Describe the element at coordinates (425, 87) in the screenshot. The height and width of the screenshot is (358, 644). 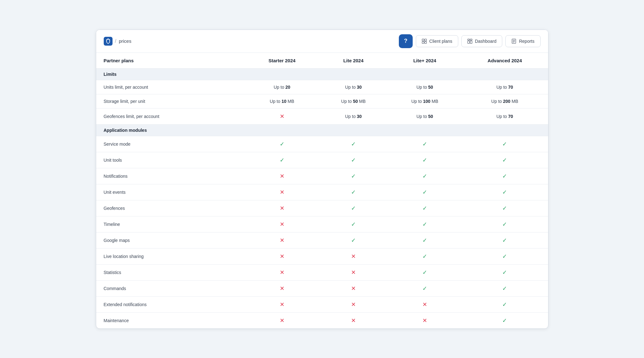
I see `limit-value: Up to 50` at that location.